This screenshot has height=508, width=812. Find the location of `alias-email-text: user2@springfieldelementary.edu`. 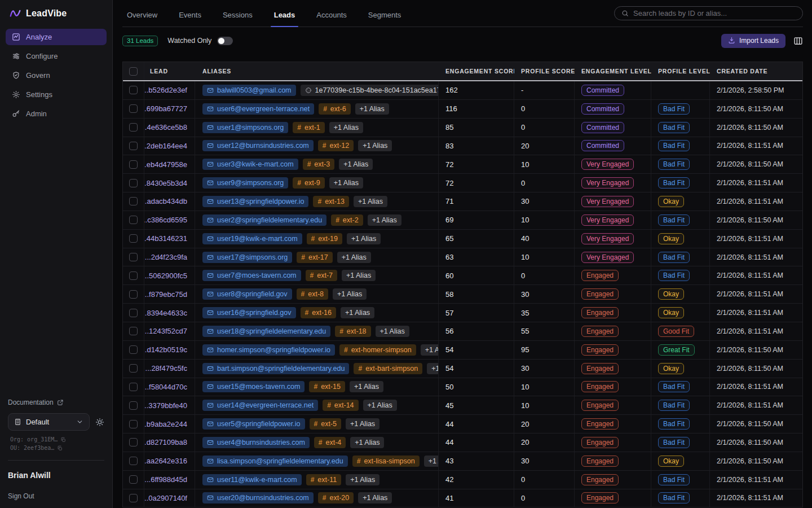

alias-email-text: user2@springfieldelementary.edu is located at coordinates (270, 220).